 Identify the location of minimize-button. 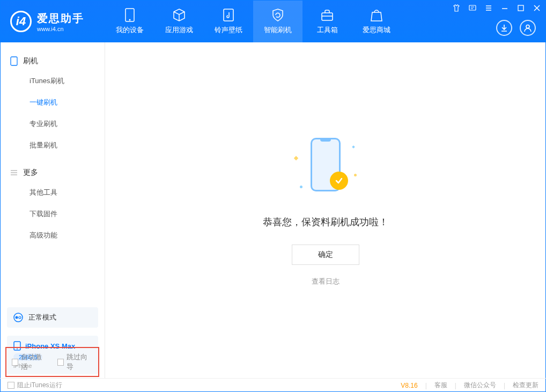
(505, 8).